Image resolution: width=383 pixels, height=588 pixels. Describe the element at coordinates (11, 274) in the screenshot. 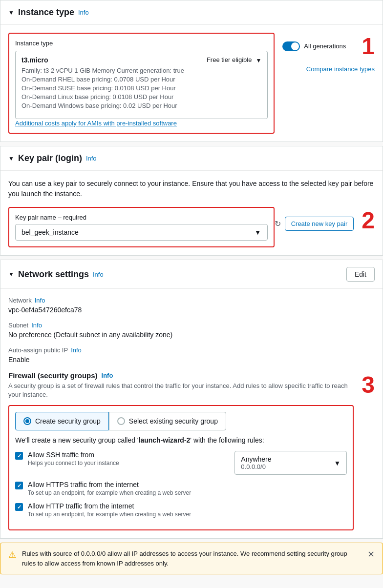

I see `network-collapse-chevron: ▼` at that location.